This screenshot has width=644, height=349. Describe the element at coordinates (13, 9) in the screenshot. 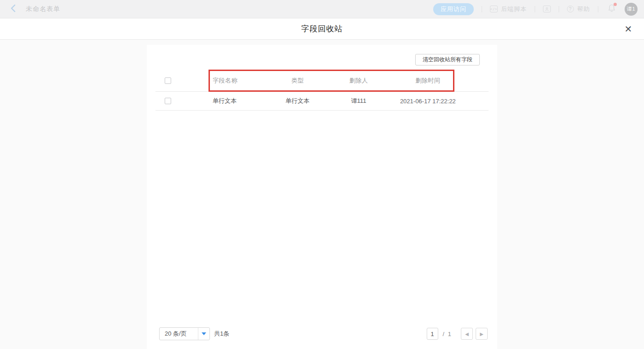

I see `chevron-left-icon` at that location.